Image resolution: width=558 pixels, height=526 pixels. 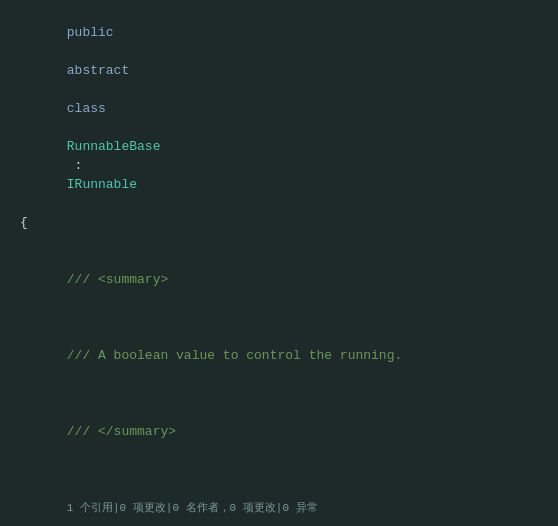 I want to click on meta-text-1: 1 个引用|0 项更改|0 名作者，0 项更改|0 异常, so click(x=192, y=508).